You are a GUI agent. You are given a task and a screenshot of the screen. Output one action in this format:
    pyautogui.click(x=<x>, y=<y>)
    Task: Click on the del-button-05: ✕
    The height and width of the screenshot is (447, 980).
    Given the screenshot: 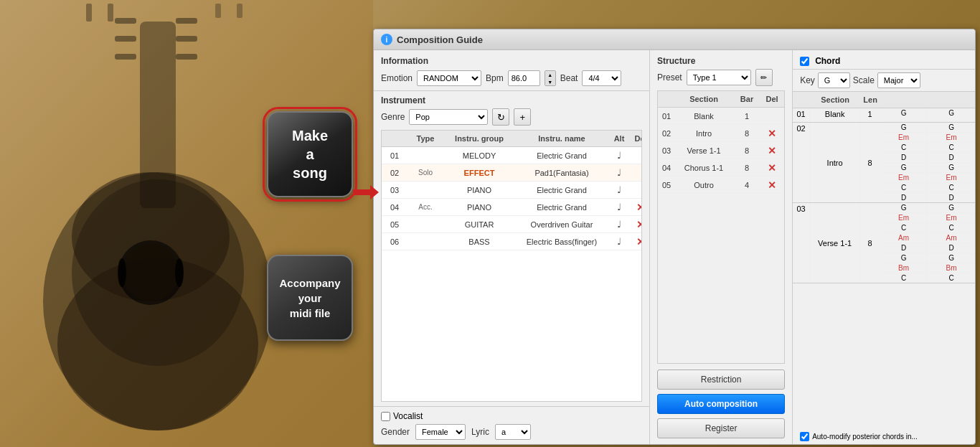 What is the action you would take?
    pyautogui.click(x=639, y=225)
    